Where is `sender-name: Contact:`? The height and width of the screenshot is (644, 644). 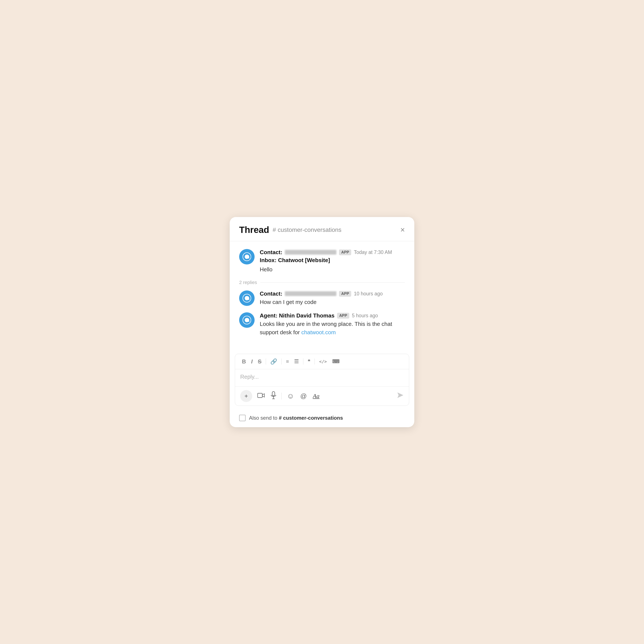 sender-name: Contact: is located at coordinates (271, 252).